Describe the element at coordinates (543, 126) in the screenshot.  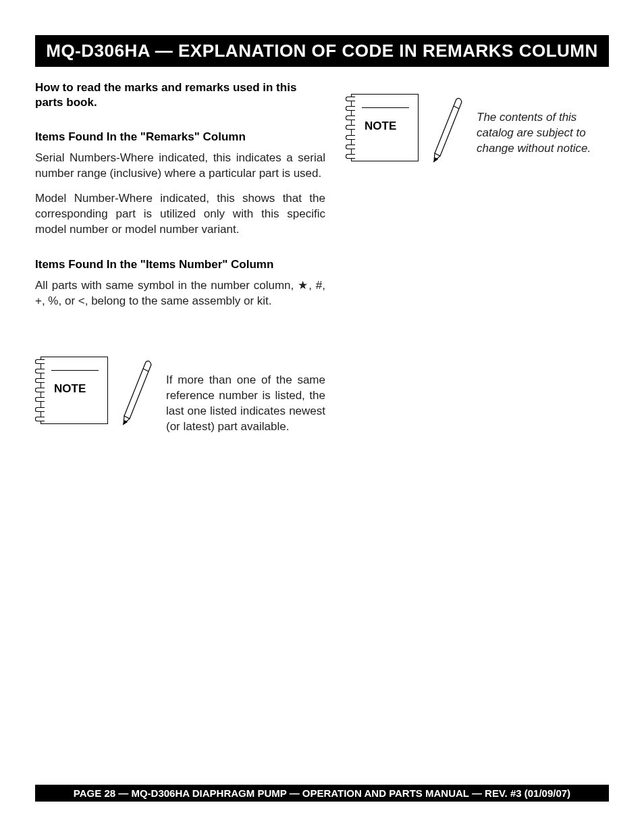
I see `note-text-right: The contents of this catalog are subject…` at that location.